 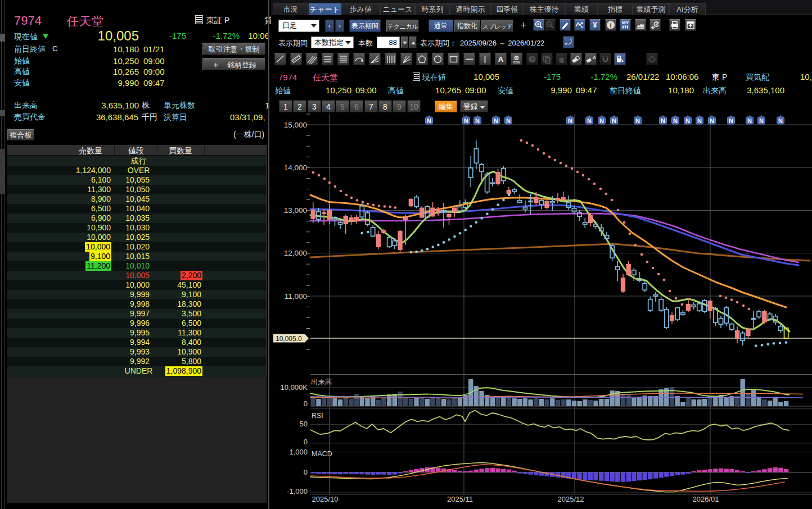 I want to click on svg-text: 2026/01, so click(x=706, y=499).